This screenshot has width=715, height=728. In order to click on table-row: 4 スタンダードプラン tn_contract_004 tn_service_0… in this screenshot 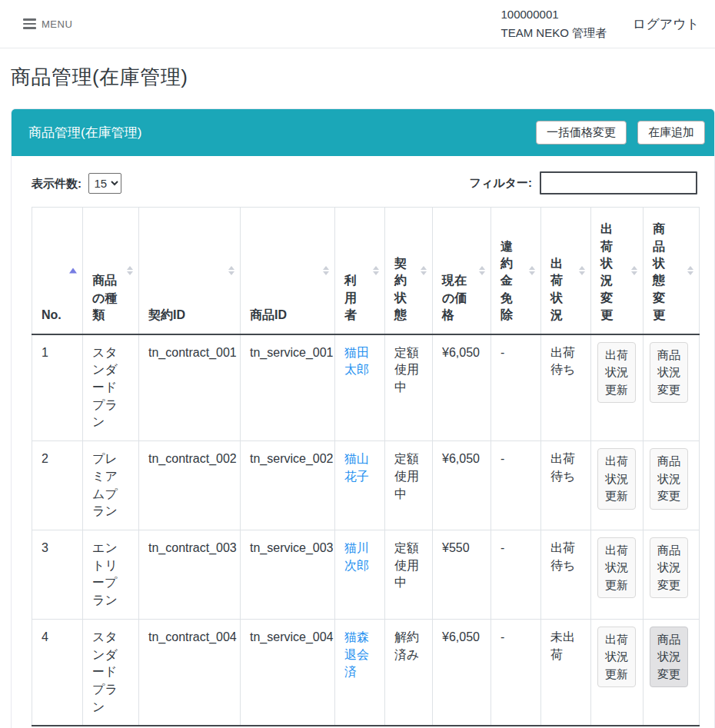, I will do `click(366, 672)`.